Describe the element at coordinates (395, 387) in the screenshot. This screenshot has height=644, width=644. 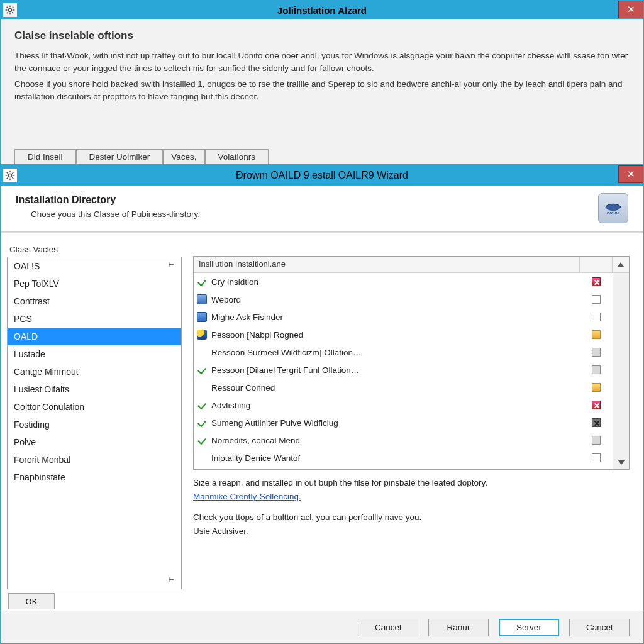
I see `grid-row-label: Ressour Conned` at that location.